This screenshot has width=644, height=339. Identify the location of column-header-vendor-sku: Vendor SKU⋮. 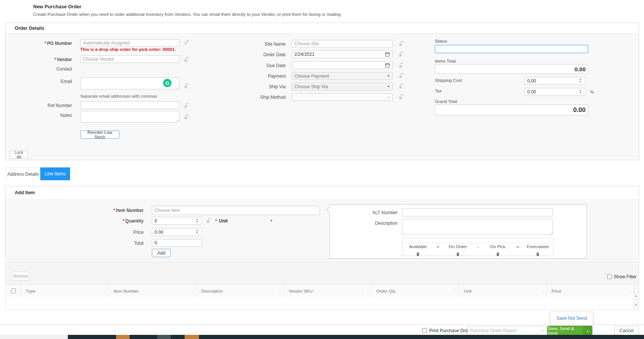
(327, 291).